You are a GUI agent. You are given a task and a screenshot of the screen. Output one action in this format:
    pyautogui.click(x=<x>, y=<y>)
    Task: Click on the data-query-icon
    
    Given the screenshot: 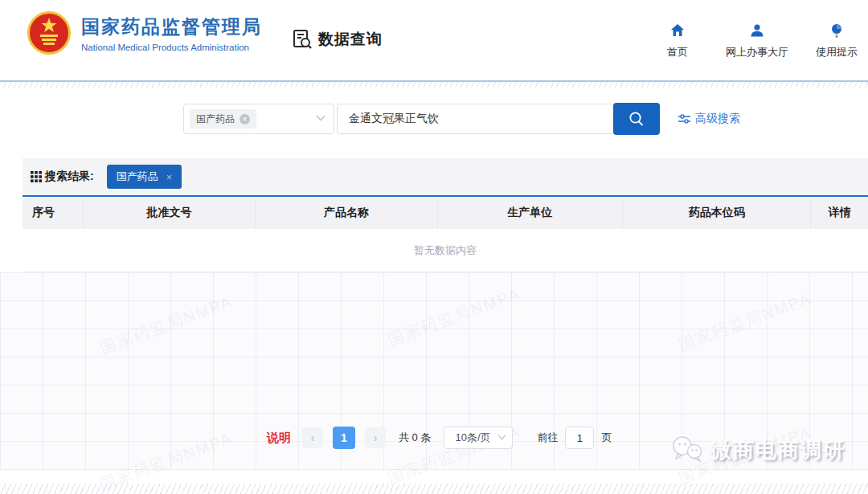 What is the action you would take?
    pyautogui.click(x=302, y=39)
    